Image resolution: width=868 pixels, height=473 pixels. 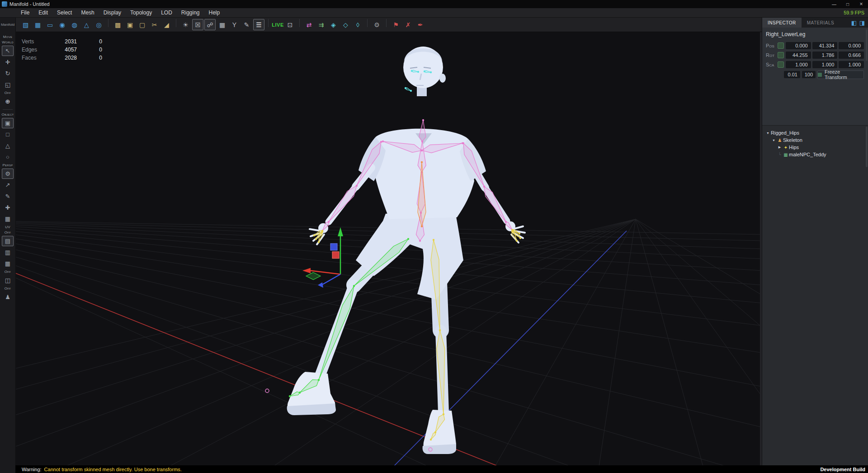 I want to click on mirror-view-tool-button: ◫, so click(x=8, y=280).